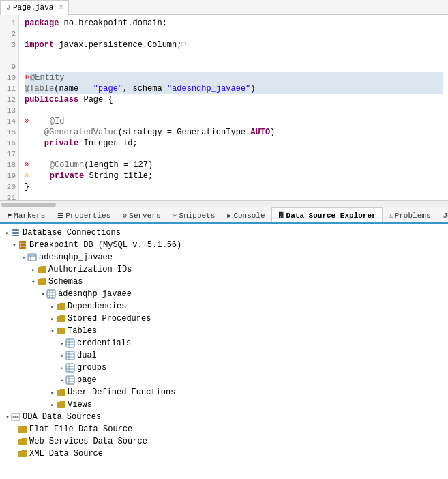 The image size is (448, 479). Describe the element at coordinates (327, 216) in the screenshot. I see `tab-datasource: 🗄 Data Source Explorer` at that location.